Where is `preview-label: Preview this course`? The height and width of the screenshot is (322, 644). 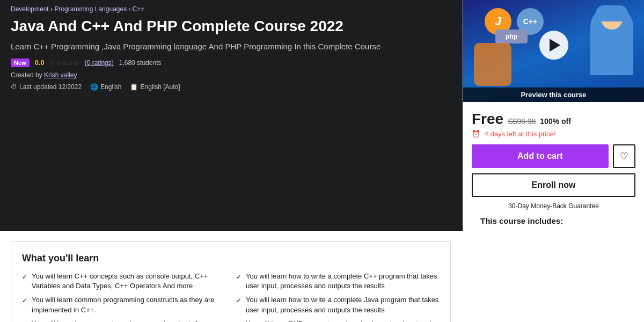 preview-label: Preview this course is located at coordinates (554, 94).